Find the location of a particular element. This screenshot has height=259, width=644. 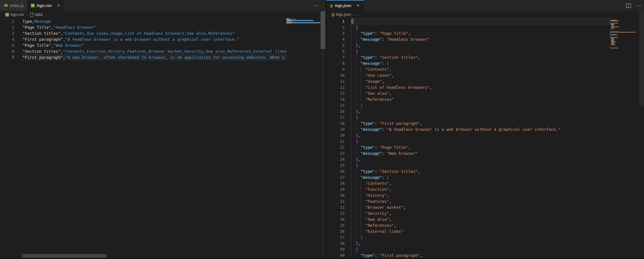

chevron-right-icon: › is located at coordinates (27, 15).